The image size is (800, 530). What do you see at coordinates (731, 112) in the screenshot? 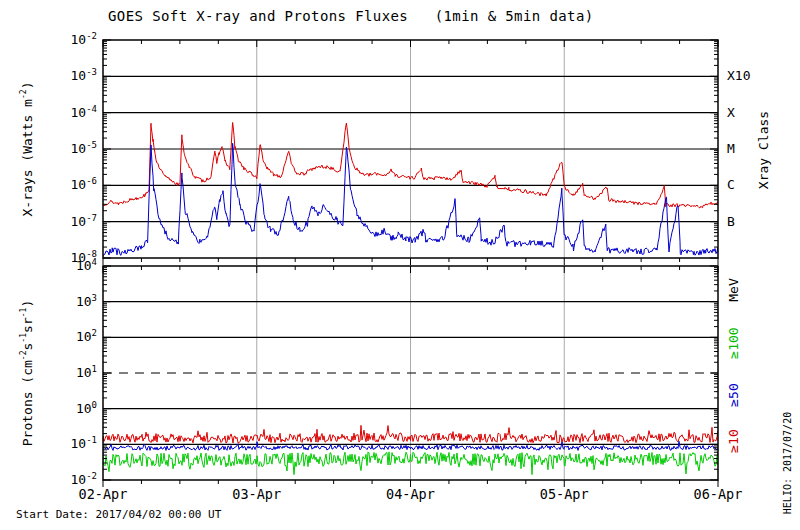
I see `xray-class-label-x: X` at bounding box center [731, 112].